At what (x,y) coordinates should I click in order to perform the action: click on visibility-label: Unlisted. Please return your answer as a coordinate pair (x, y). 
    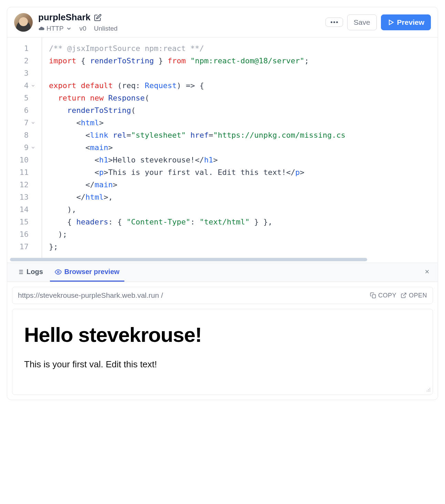
    Looking at the image, I should click on (106, 29).